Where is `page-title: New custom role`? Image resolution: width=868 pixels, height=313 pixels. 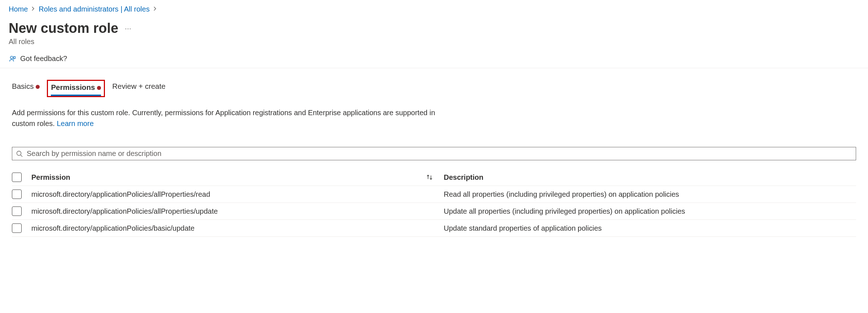
page-title: New custom role is located at coordinates (63, 28).